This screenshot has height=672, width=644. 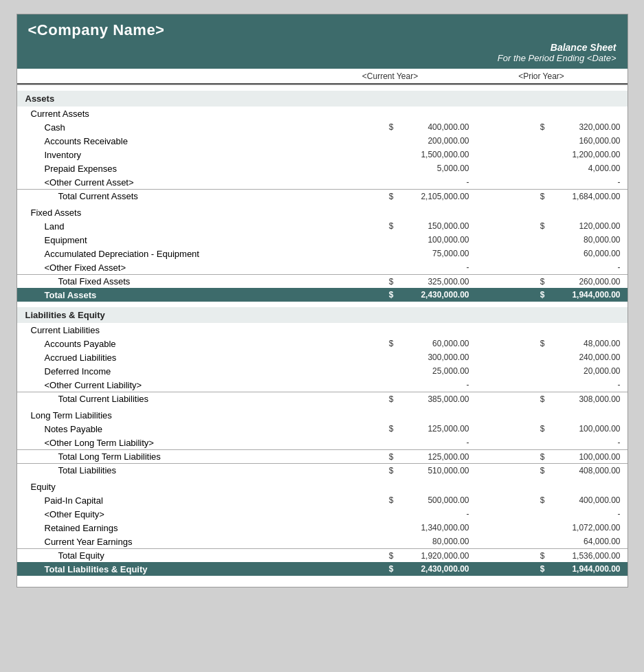 I want to click on equipment-row: Equipment 100,000.00 80,000.00, so click(x=322, y=240).